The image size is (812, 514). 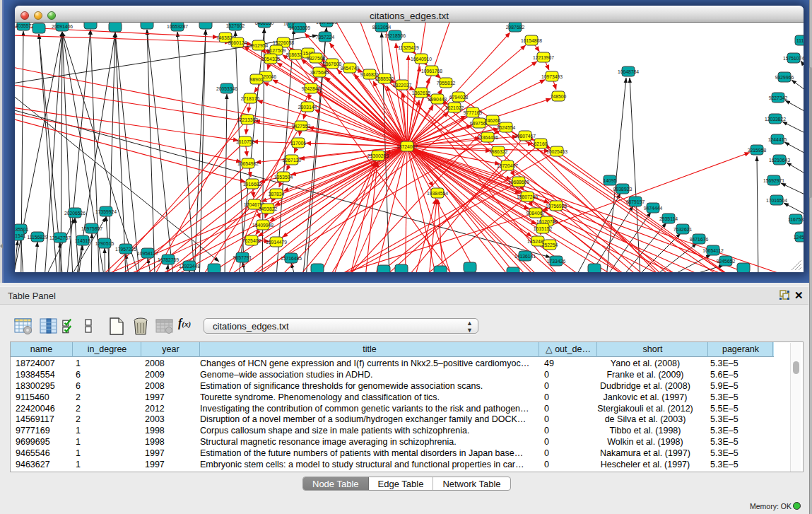 What do you see at coordinates (516, 27) in the screenshot?
I see `svg-text: 2087682` at bounding box center [516, 27].